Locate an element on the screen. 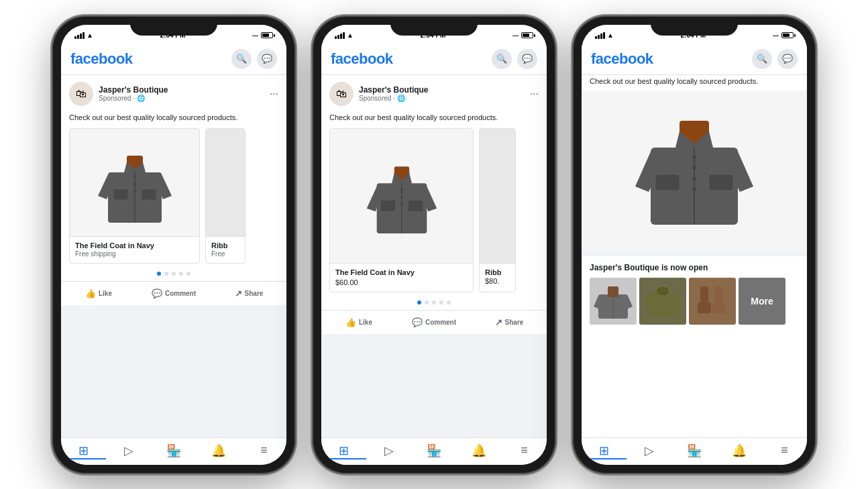 The image size is (868, 489). product-price-2-1: $60.00 is located at coordinates (401, 282).